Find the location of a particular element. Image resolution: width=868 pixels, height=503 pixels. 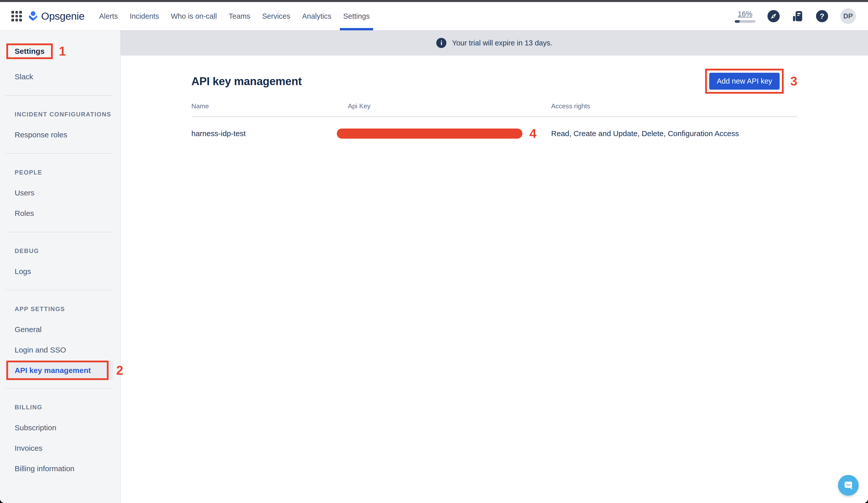

nav-item-services: Services is located at coordinates (276, 16).